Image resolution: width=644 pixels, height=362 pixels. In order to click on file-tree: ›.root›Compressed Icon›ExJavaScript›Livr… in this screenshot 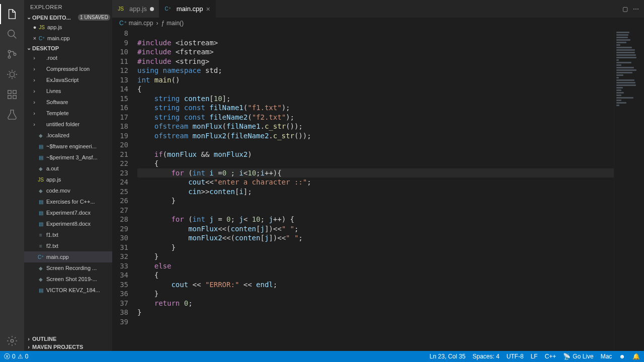, I will do `click(68, 174)`.